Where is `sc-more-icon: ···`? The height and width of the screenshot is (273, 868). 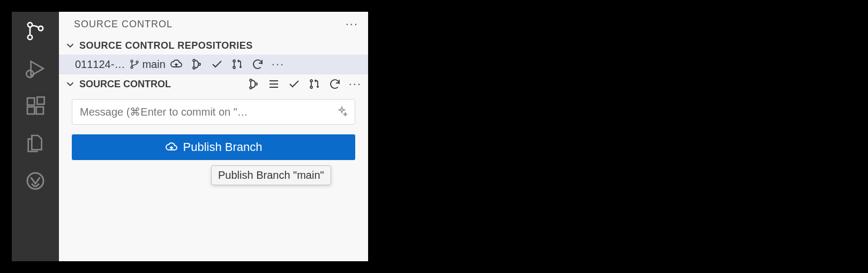 sc-more-icon: ··· is located at coordinates (355, 84).